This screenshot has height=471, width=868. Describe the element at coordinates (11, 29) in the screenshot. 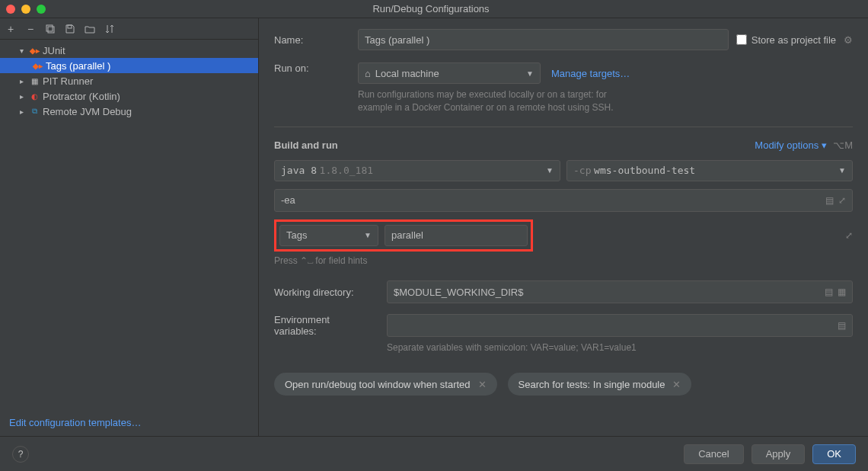

I see `add-icon: +` at that location.